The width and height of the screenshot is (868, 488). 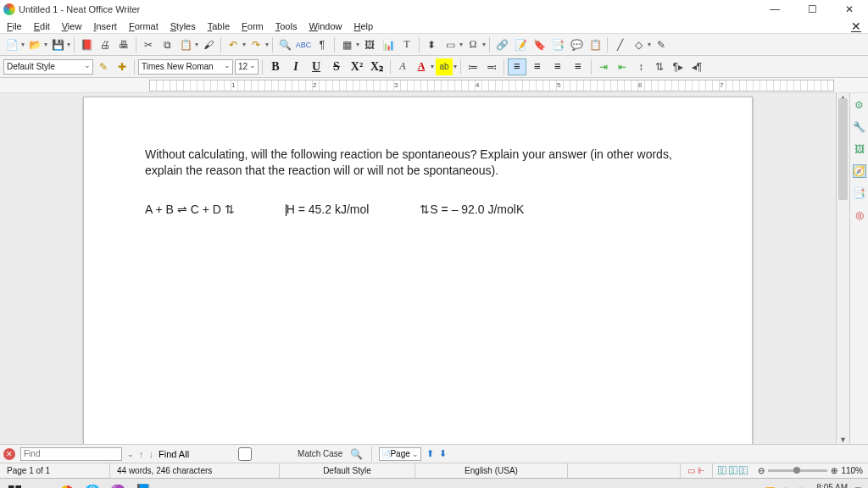 I want to click on zoom-out-icon: ⊖, so click(x=761, y=471).